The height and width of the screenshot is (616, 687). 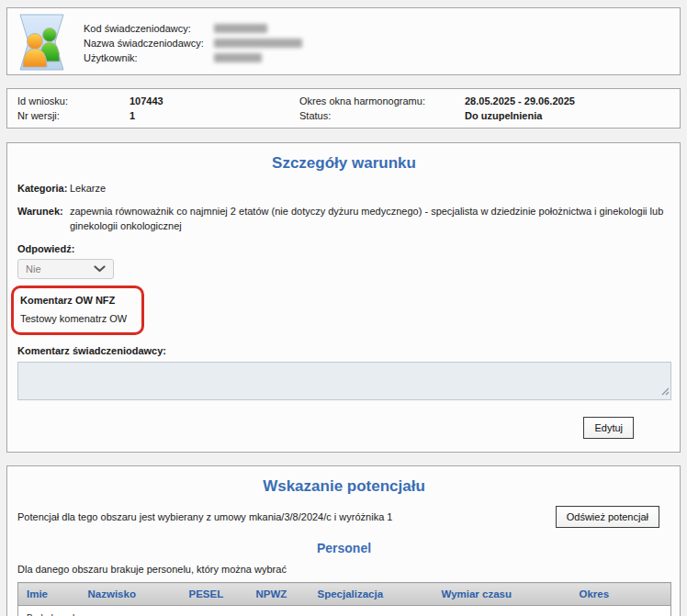 I want to click on personnel-table-header-row: Imie Nazwisko PESEL NPWZ Specjalizacja W…, so click(x=345, y=595).